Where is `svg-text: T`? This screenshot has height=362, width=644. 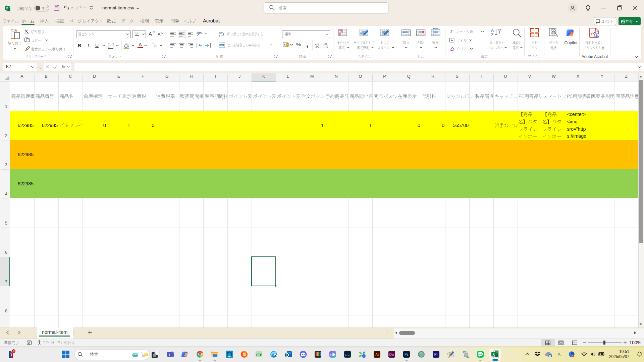
svg-text: T is located at coordinates (169, 355).